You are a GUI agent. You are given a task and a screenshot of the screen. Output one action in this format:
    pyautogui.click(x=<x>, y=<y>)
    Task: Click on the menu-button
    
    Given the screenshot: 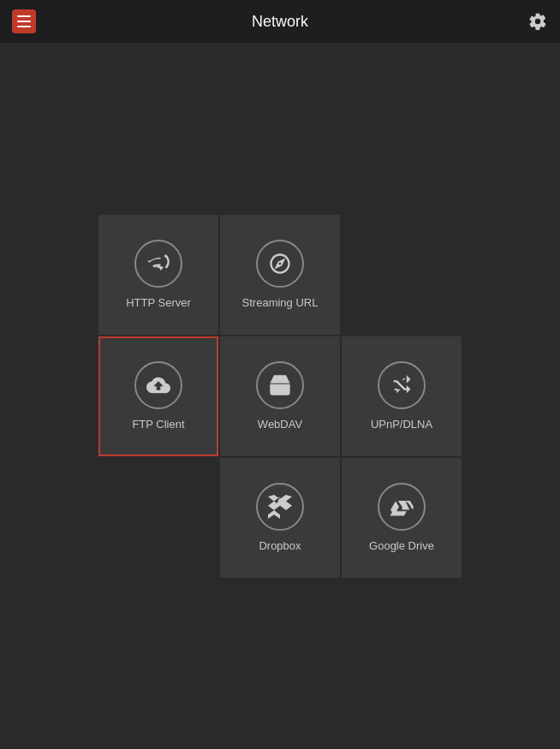 What is the action you would take?
    pyautogui.click(x=24, y=21)
    